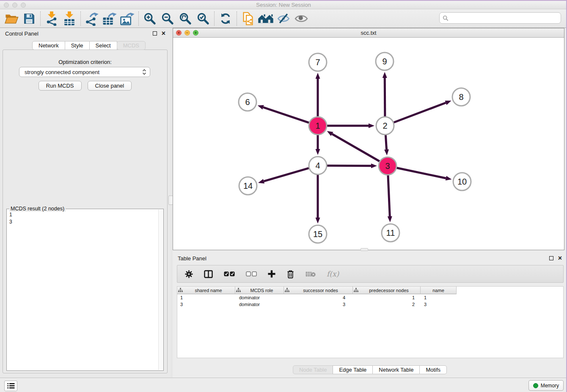 Image resolution: width=567 pixels, height=392 pixels. I want to click on tab-network-table: Network Table, so click(396, 370).